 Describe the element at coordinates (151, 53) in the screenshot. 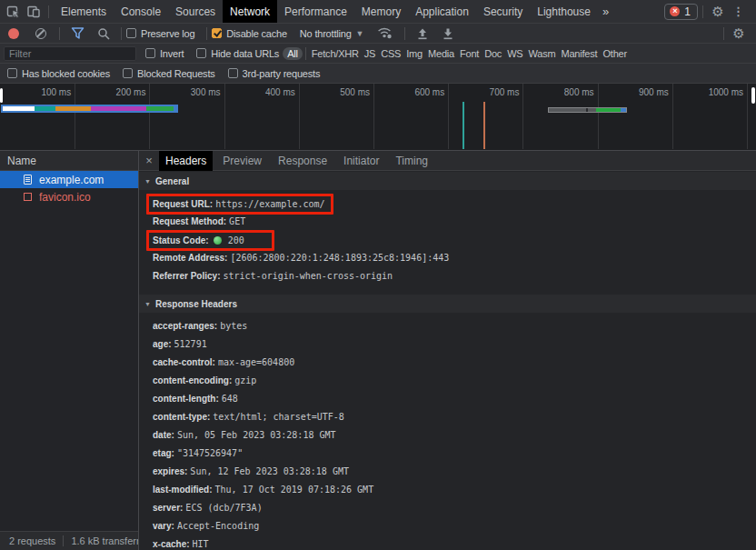

I see `invert-checkbox` at that location.